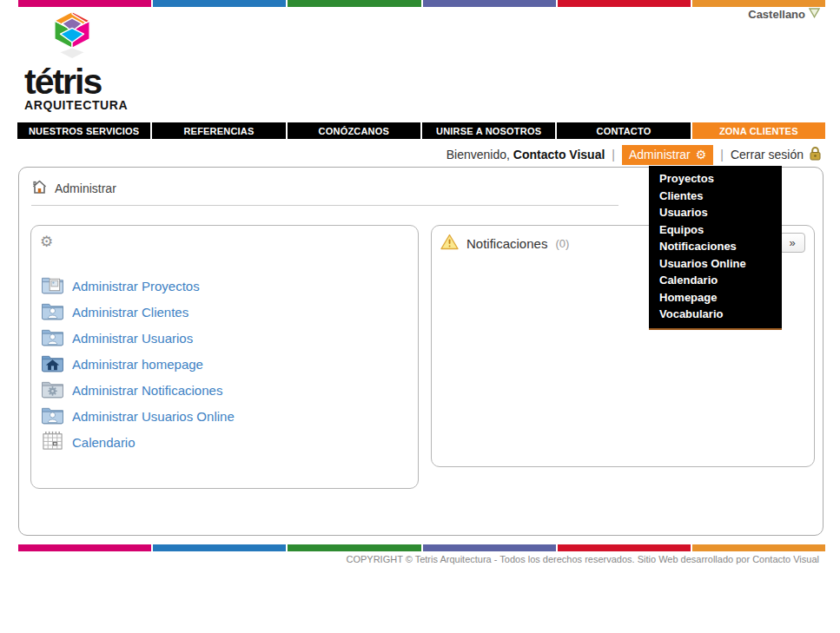 The height and width of the screenshot is (633, 840). What do you see at coordinates (225, 338) in the screenshot?
I see `link-administrar-usuarios: Administrar Usuarios` at bounding box center [225, 338].